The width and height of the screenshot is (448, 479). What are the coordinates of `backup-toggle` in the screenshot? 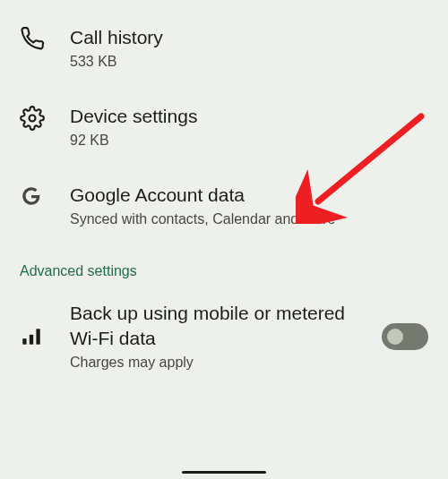 It's located at (405, 337).